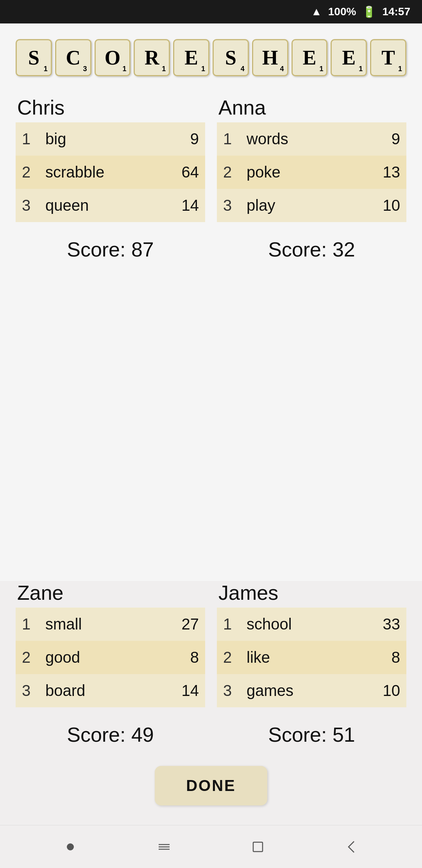 This screenshot has height=868, width=422. What do you see at coordinates (152, 58) in the screenshot?
I see `title-tile-r: R 1` at bounding box center [152, 58].